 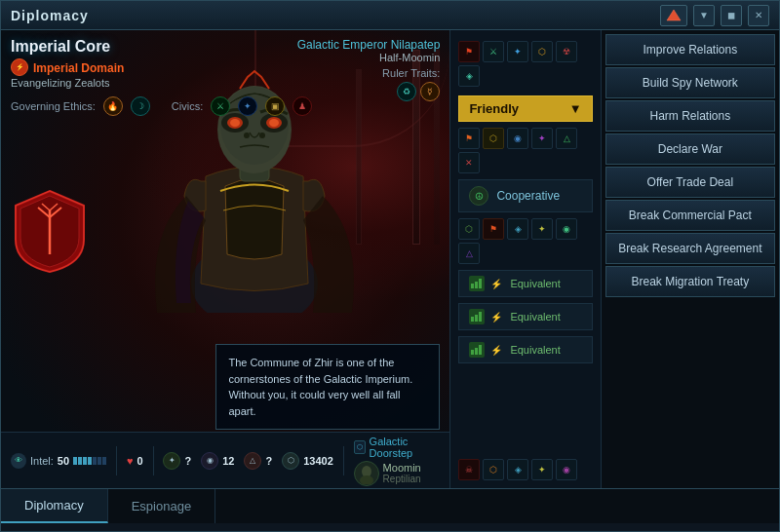 I want to click on civics-icon-3: ▣, so click(x=275, y=106).